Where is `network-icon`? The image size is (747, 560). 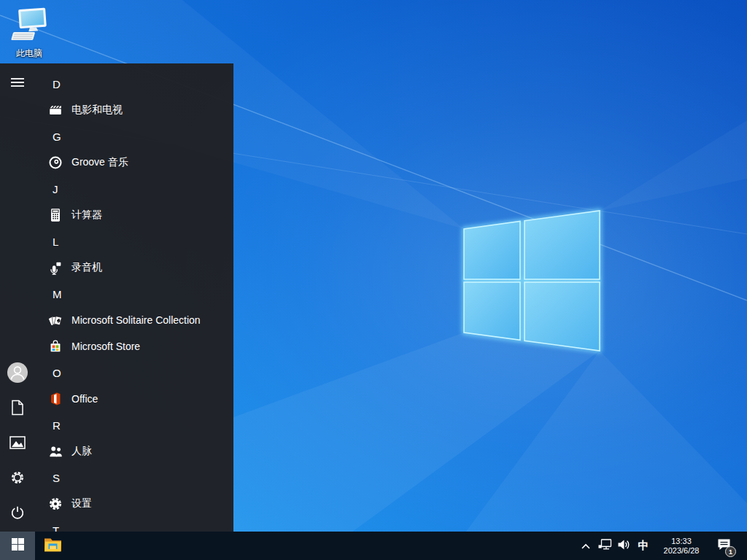
network-icon is located at coordinates (605, 546).